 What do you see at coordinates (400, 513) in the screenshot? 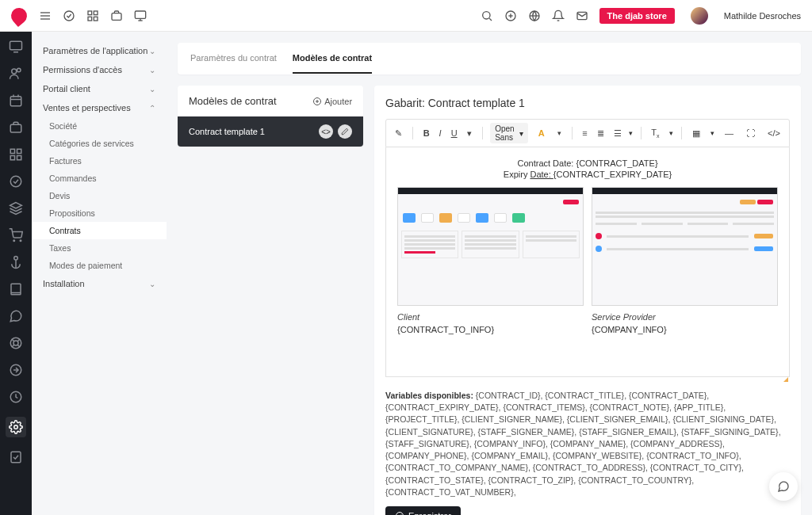
I see `check-icon` at bounding box center [400, 513].